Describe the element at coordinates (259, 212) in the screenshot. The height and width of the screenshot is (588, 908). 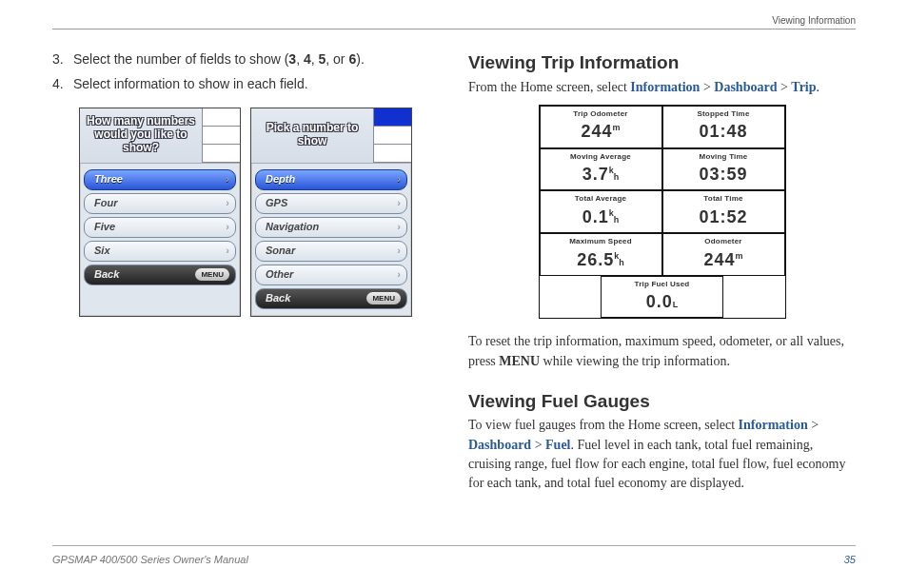
I see `device-screenshot-pair: How many numbers would you like to show?…` at that location.